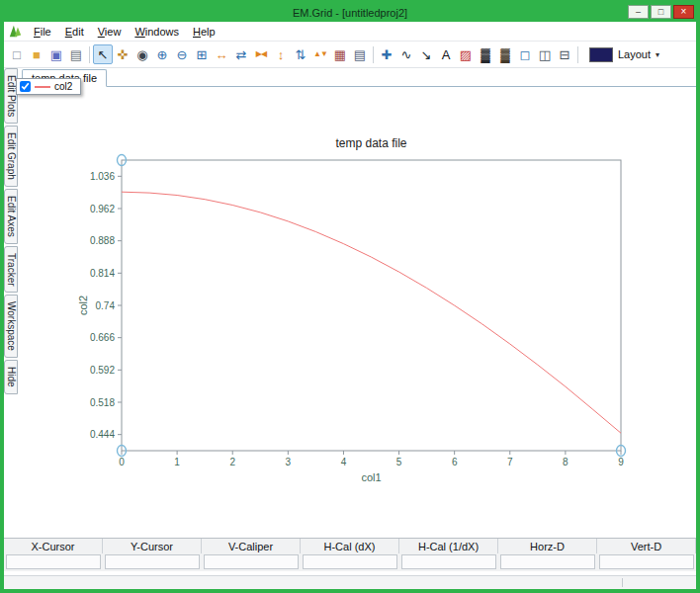  Describe the element at coordinates (660, 12) in the screenshot. I see `maximize-button: □` at that location.